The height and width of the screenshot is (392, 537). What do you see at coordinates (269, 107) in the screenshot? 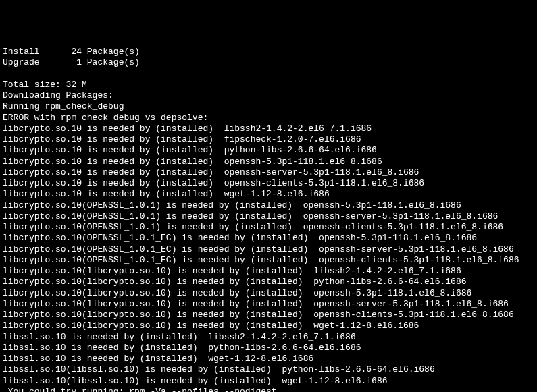
I see `terminal-line: Running rpm_check_debug` at bounding box center [269, 107].